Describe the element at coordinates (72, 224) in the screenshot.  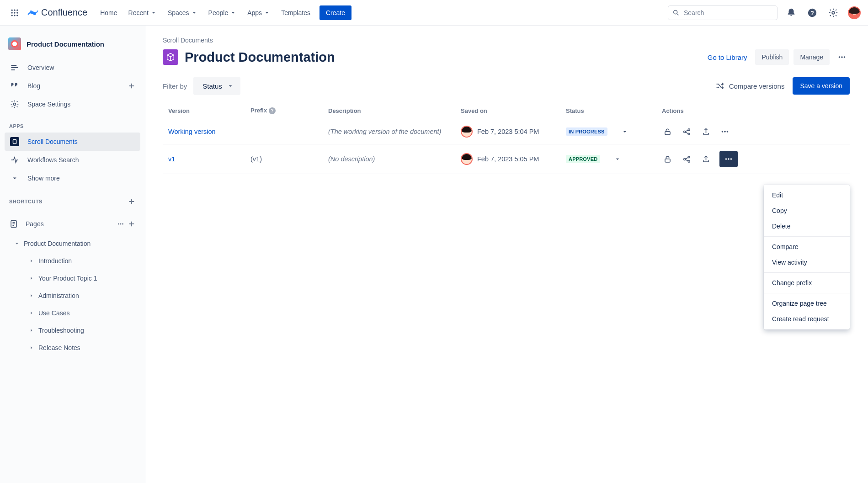
I see `sidebar-pages: Pages` at that location.